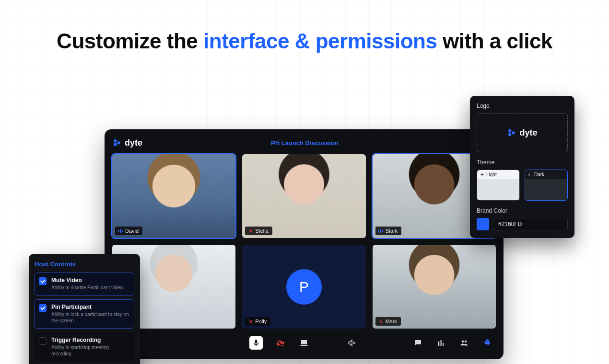 This screenshot has width=609, height=364. Describe the element at coordinates (262, 231) in the screenshot. I see `participant-name: Stella` at that location.